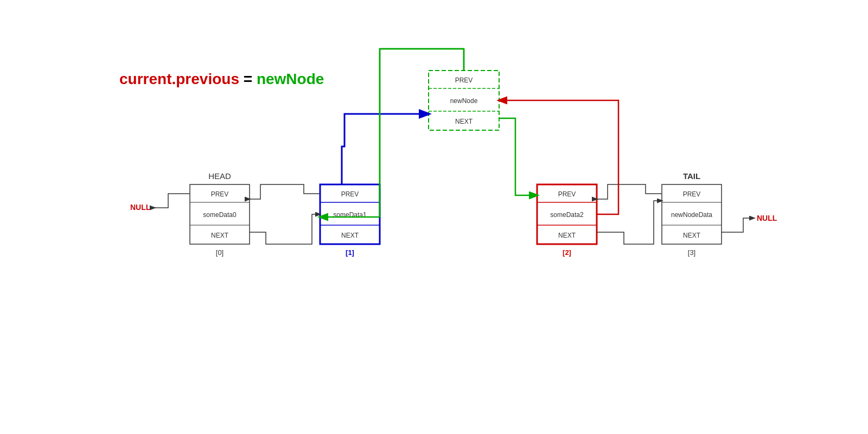 The height and width of the screenshot is (434, 868). I want to click on svg-text: [1], so click(350, 253).